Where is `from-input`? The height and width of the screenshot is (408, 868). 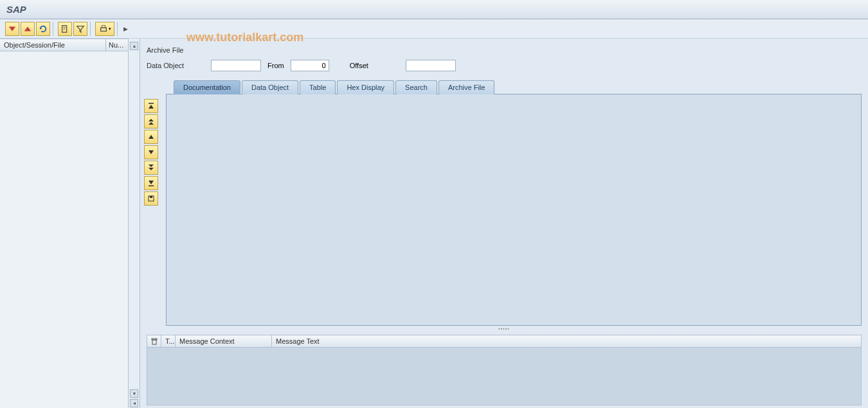
from-input is located at coordinates (310, 66).